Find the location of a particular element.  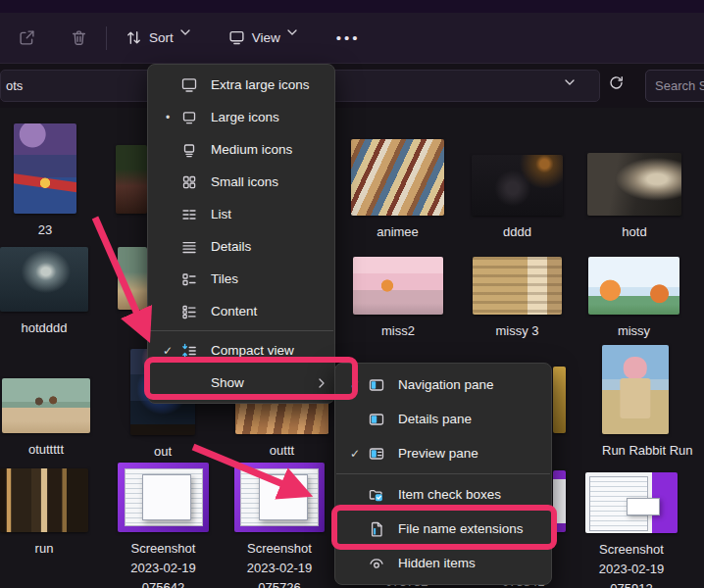

submenu-item-label: Item check boxes is located at coordinates (470, 494).